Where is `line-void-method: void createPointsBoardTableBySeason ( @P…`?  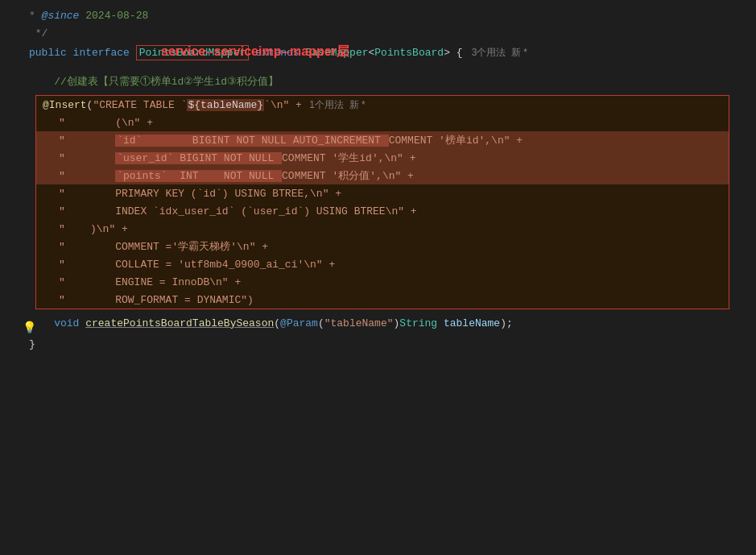
line-void-method: void createPointsBoardTableBySeason ( @P… is located at coordinates (378, 323).